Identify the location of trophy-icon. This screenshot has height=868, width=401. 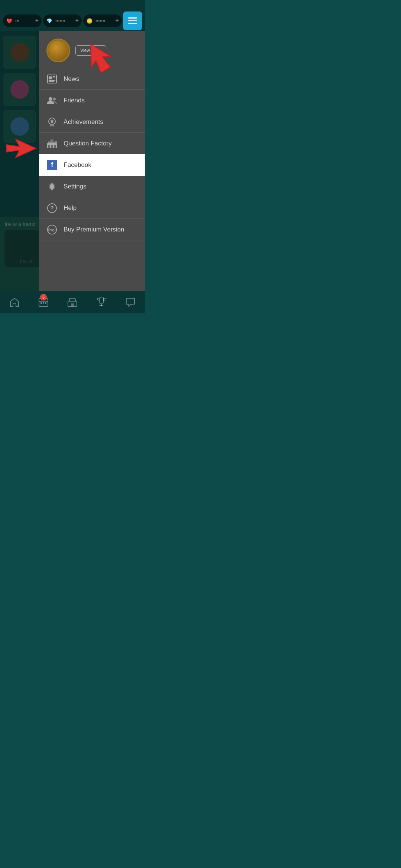
(101, 302).